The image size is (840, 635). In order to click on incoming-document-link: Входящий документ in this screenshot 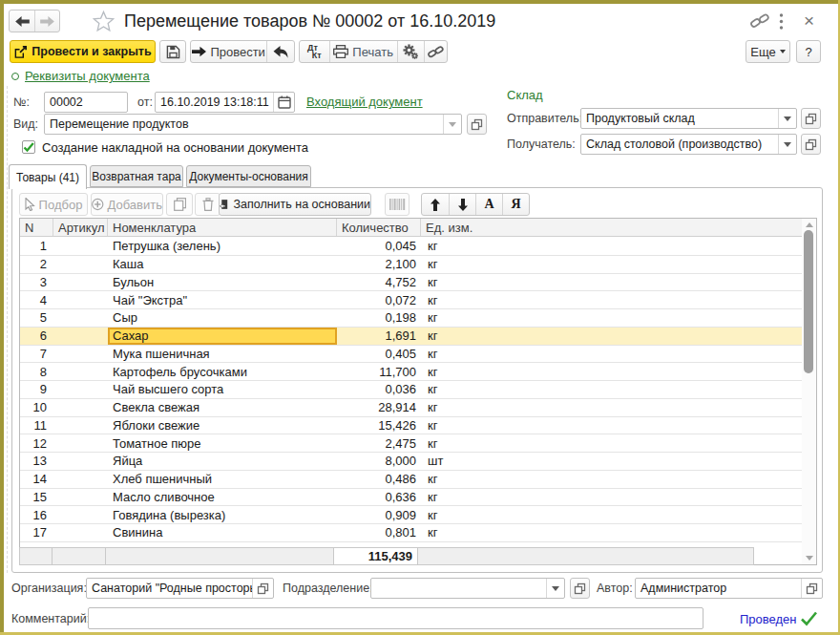, I will do `click(365, 101)`.